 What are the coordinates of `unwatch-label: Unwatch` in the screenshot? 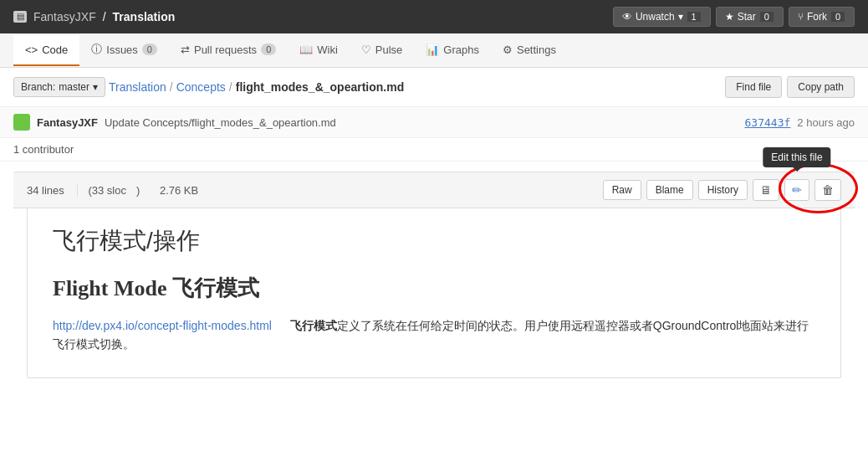 It's located at (656, 17).